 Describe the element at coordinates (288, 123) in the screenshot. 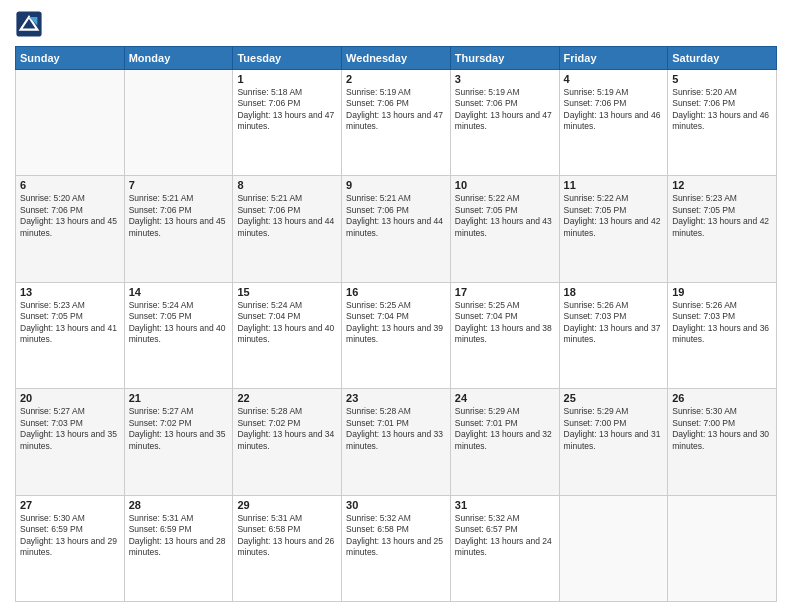

I see `calendar-day-cell: 1Sunrise: 5:18 AM Sunset: 7:06 PM Daylig…` at that location.